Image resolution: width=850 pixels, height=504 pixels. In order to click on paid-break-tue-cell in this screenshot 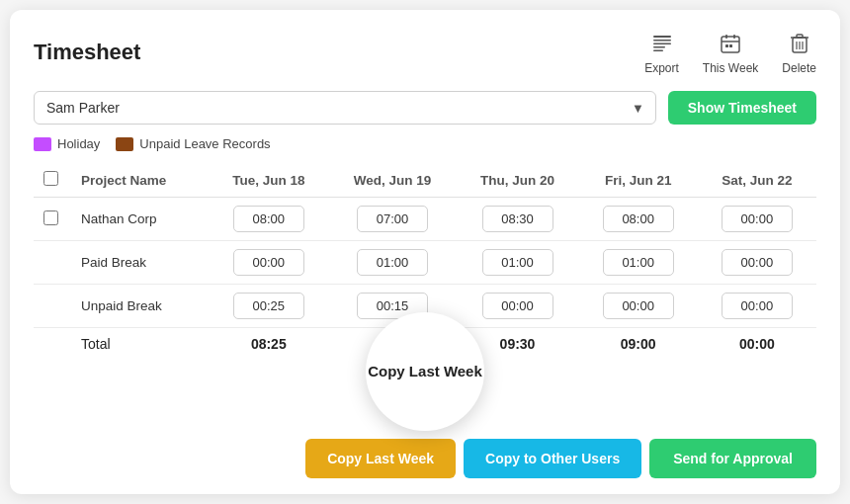, I will do `click(269, 263)`.